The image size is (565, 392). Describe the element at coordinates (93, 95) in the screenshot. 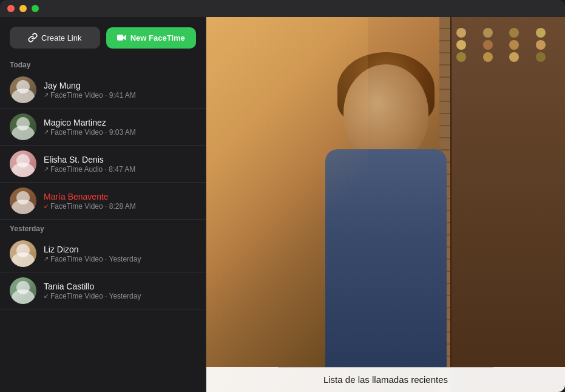

I see `call-type-time: FaceTime Video · 9:41 AM` at that location.